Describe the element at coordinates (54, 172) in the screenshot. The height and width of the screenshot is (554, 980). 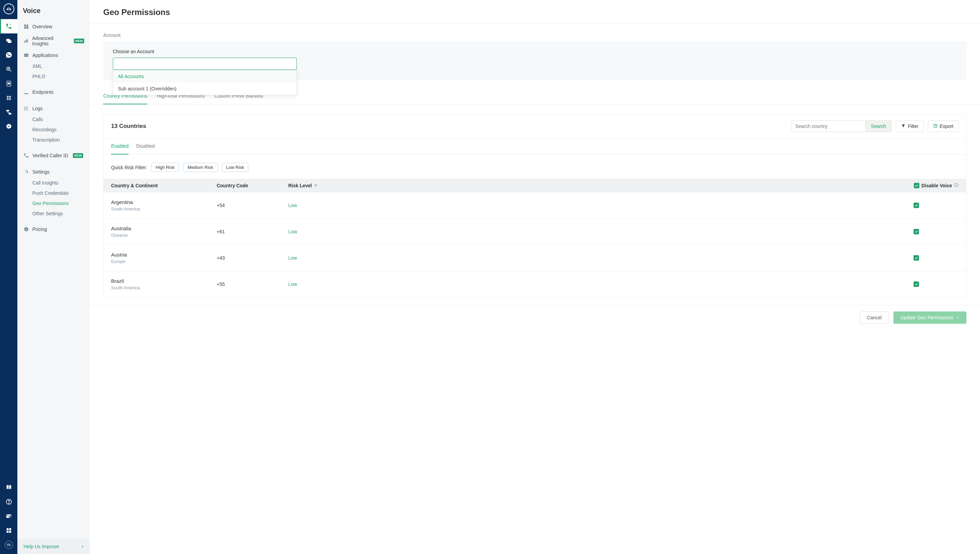
I see `sidebar-item-settings: Settings` at that location.